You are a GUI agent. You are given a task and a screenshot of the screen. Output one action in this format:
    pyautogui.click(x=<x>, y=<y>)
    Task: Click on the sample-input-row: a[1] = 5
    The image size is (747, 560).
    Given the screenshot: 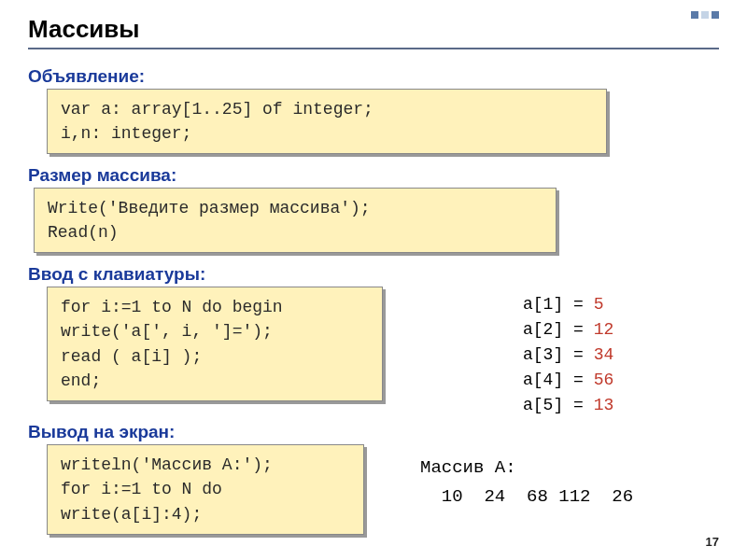 What is the action you would take?
    pyautogui.click(x=568, y=304)
    